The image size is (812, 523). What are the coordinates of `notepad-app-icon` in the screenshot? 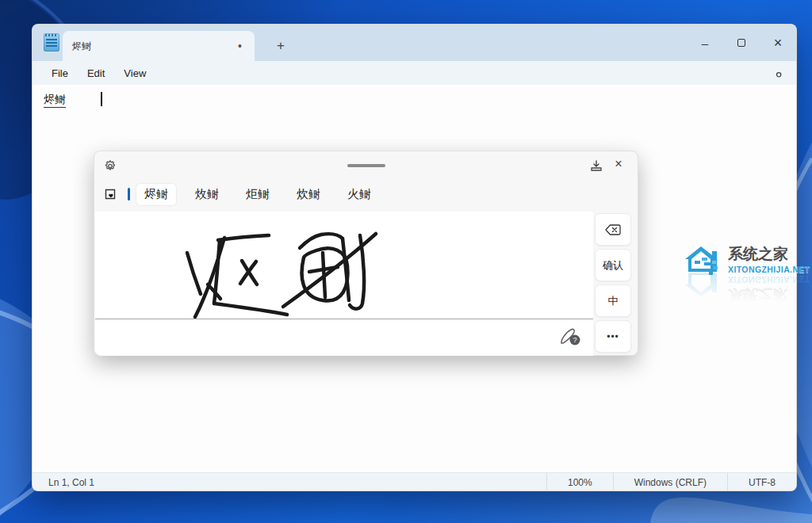 It's located at (52, 43).